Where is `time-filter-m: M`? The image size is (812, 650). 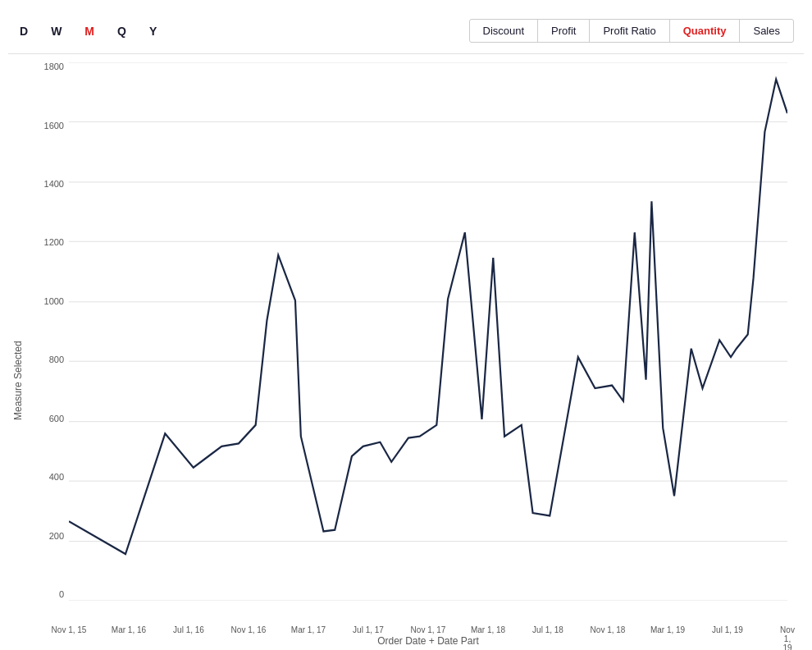 time-filter-m: M is located at coordinates (89, 31).